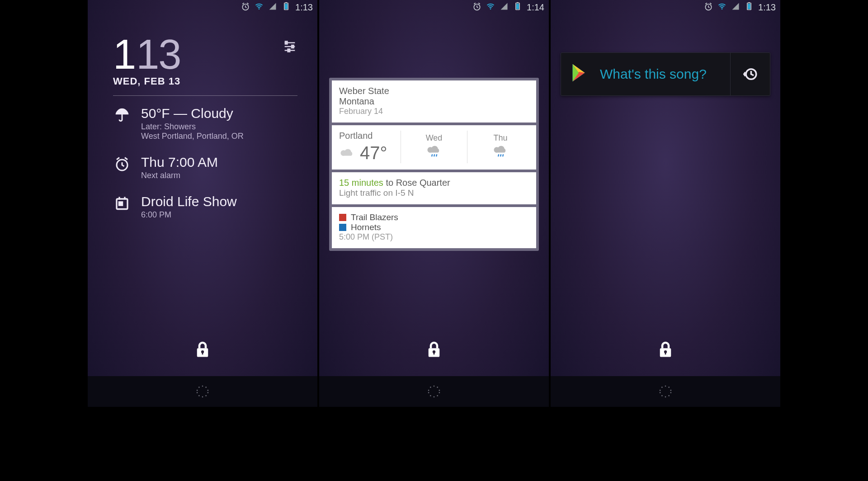  What do you see at coordinates (205, 167) in the screenshot?
I see `extension-alarm: Thu 7:00 AM Next alarm` at bounding box center [205, 167].